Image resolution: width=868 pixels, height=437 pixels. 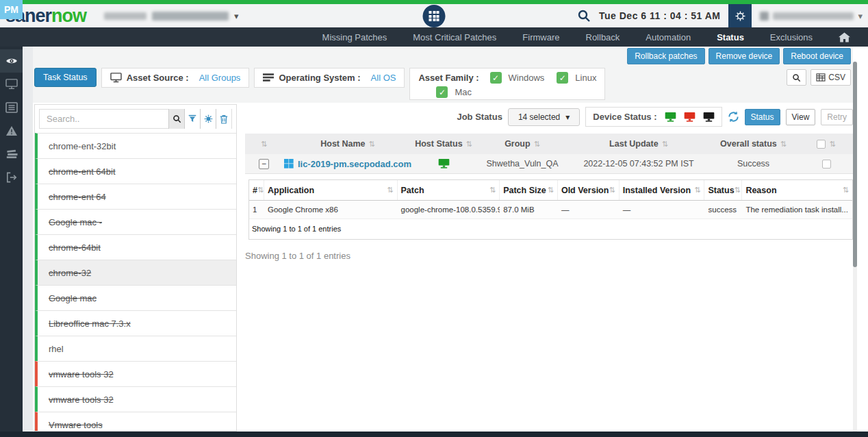 I want to click on device-action-buttons: Rollback patches Remove device Reboot de…, so click(x=739, y=56).